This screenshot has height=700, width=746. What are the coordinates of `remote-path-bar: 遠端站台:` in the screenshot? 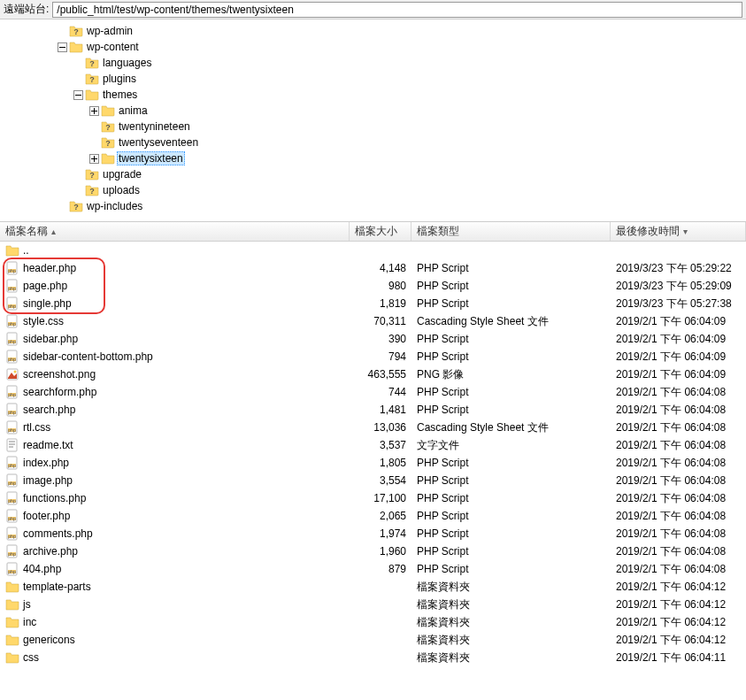 It's located at (373, 10).